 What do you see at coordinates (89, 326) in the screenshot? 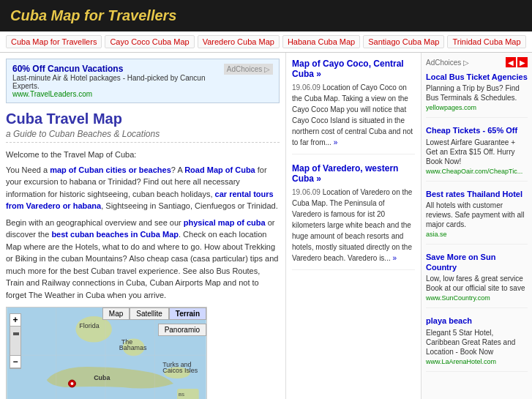
I see `svg-text: Florida` at bounding box center [89, 326].